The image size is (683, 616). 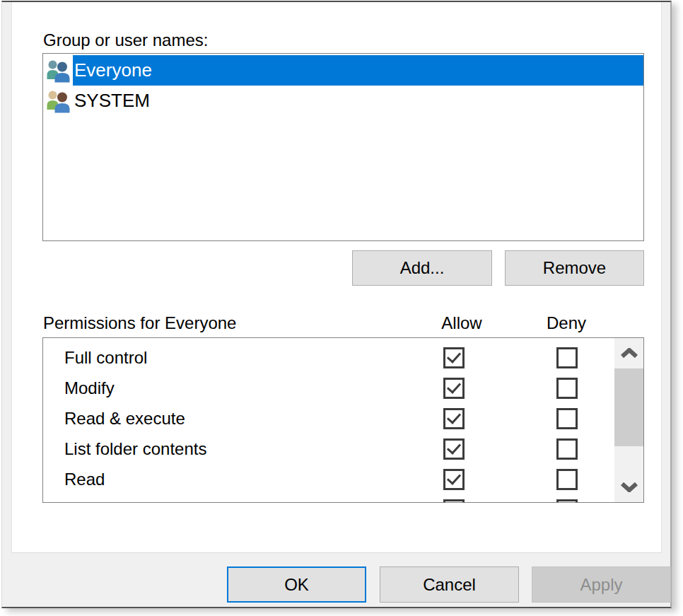 I want to click on permission-row: Read, so click(x=329, y=482).